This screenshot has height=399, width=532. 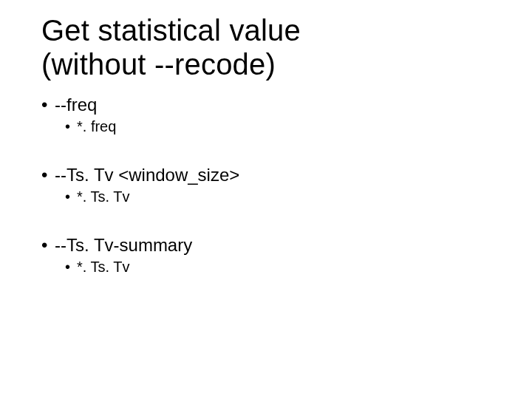 What do you see at coordinates (272, 185) in the screenshot?
I see `list-item: --Ts. Tv <window_size> *. Ts. Tv` at bounding box center [272, 185].